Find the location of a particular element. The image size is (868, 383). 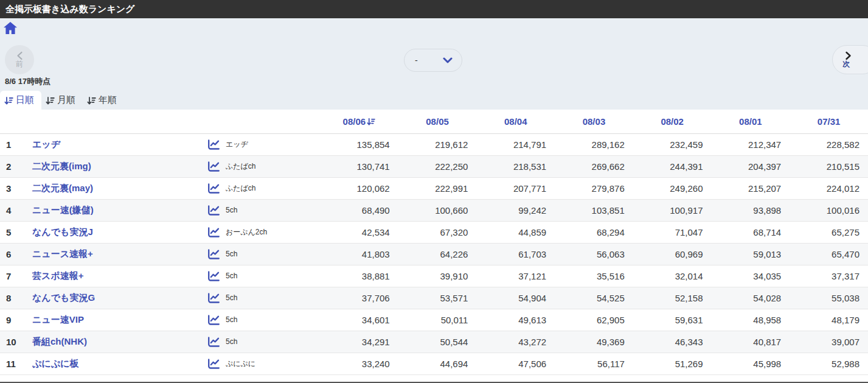

count-cell: 269,662 is located at coordinates (594, 166).